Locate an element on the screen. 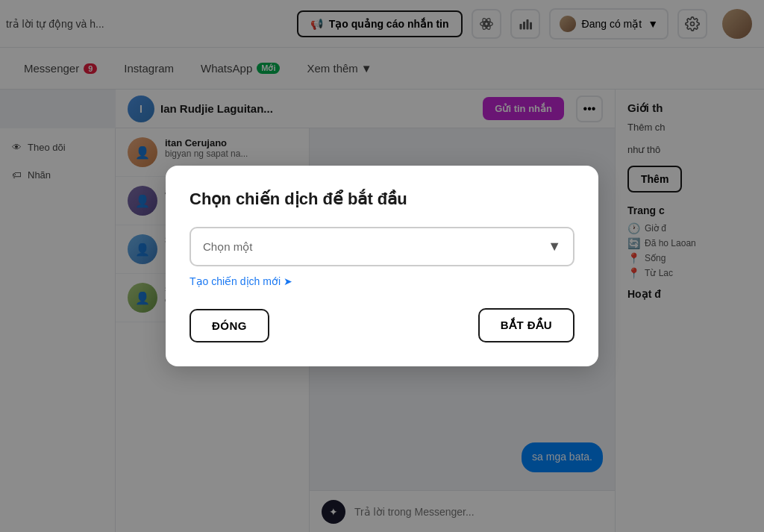 The image size is (764, 532). modal-footer: ĐÓNG BẮT ĐẦU is located at coordinates (382, 325).